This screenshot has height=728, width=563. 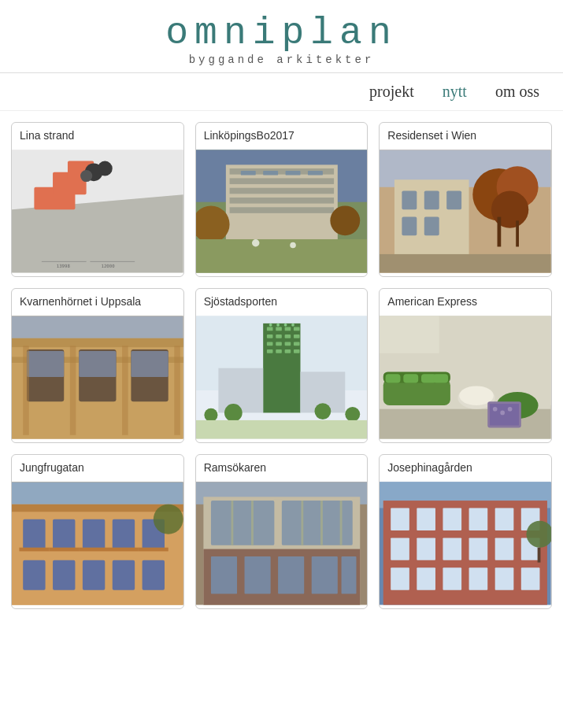 What do you see at coordinates (98, 200) in the screenshot?
I see `project-card-lina-strand: Lina strand 13998 12000` at bounding box center [98, 200].